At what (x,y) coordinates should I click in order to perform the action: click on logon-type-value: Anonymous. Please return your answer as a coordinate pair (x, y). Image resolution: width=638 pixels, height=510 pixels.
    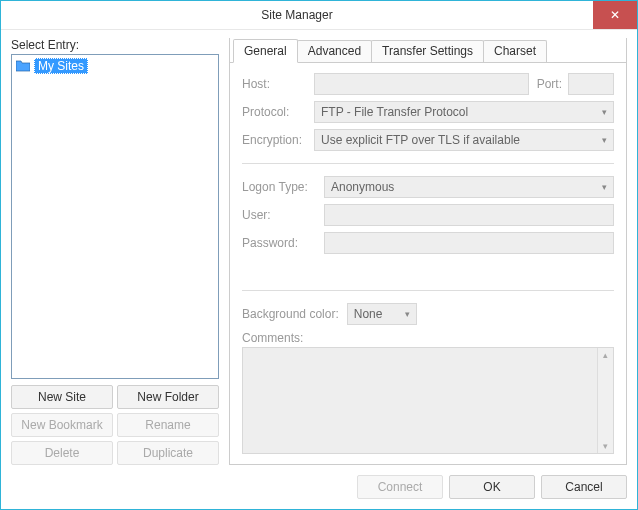
    Looking at the image, I should click on (362, 187).